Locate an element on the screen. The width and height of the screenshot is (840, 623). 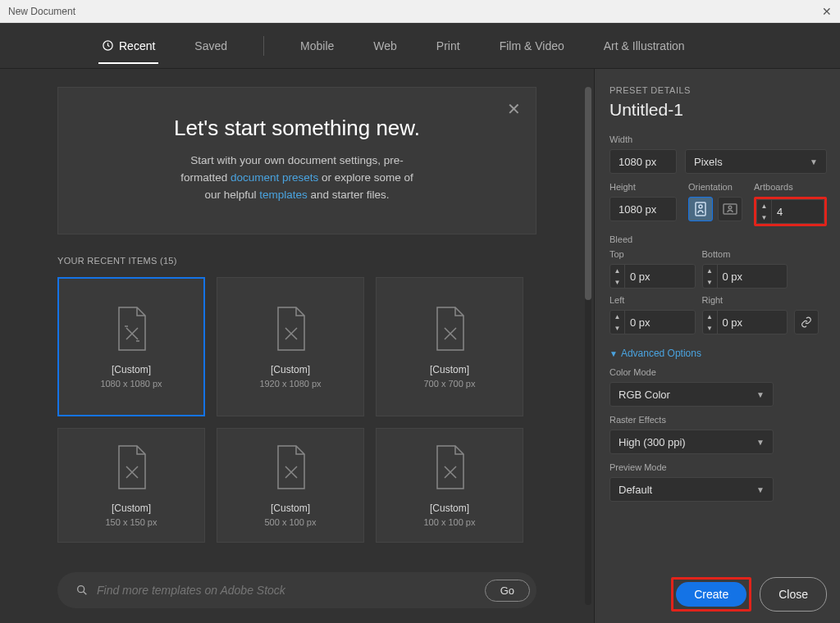
preset-card: [Custom] 700 x 700 px is located at coordinates (450, 347).